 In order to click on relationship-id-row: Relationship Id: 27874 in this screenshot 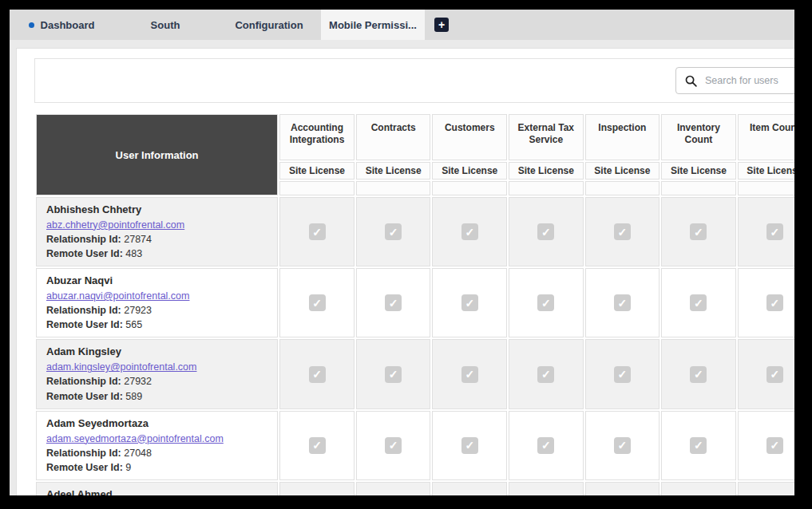, I will do `click(156, 239)`.